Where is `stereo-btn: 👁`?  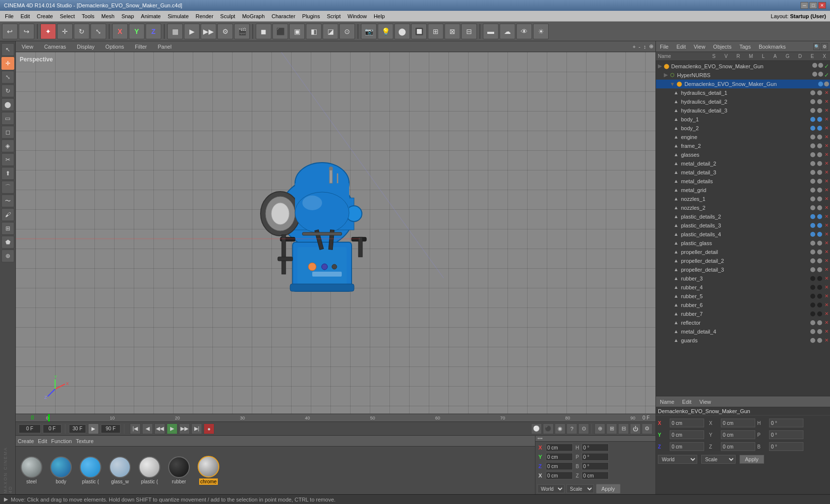 stereo-btn: 👁 is located at coordinates (524, 31).